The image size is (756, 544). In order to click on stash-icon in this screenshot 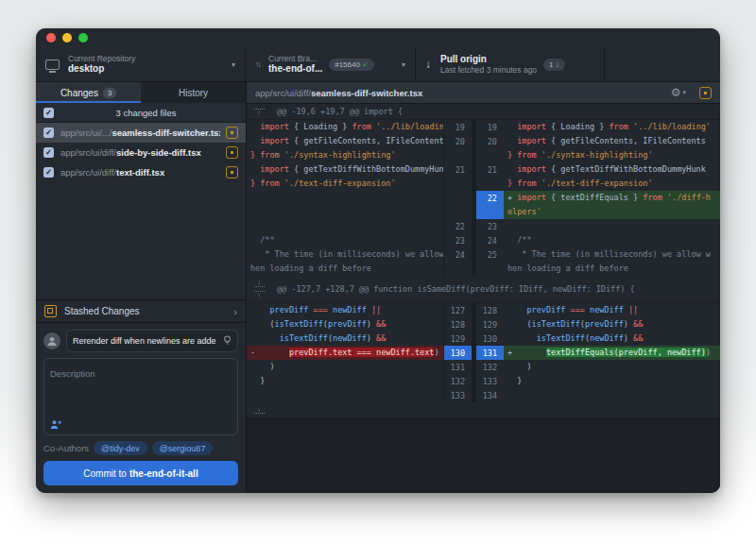, I will do `click(51, 312)`.